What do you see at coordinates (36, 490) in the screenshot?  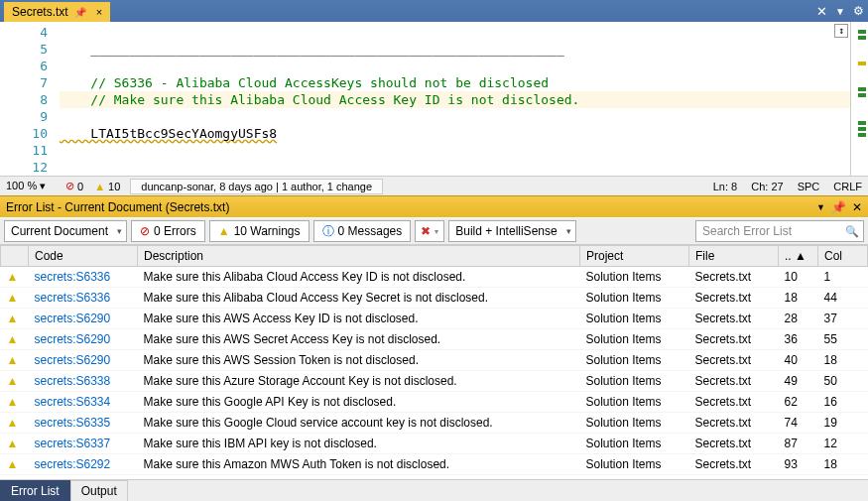 I see `tab-error-list: Error List` at bounding box center [36, 490].